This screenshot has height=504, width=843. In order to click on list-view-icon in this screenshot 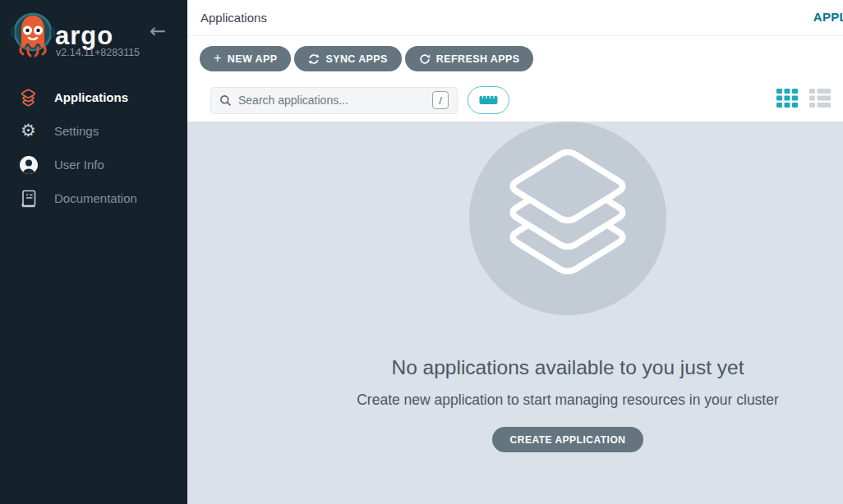, I will do `click(820, 99)`.